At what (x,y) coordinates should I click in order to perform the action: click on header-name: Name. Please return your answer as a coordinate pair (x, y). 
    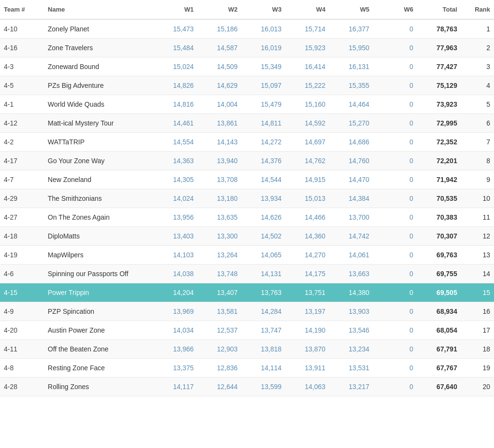
    Looking at the image, I should click on (99, 10).